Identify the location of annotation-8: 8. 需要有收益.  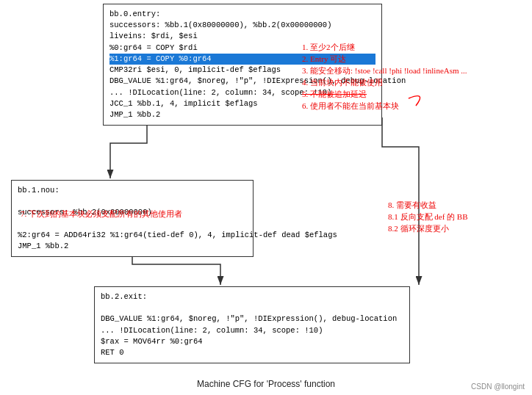
(412, 206).